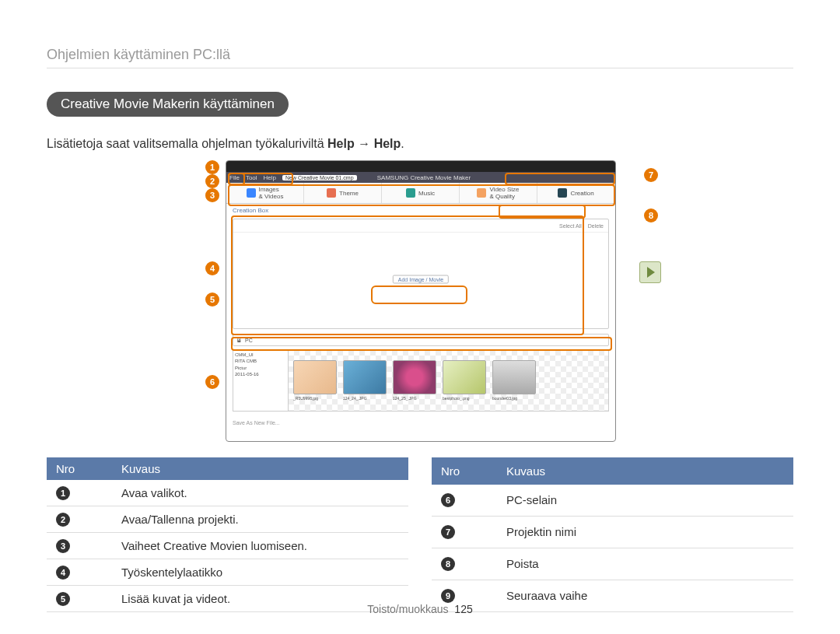 The image size is (840, 634). I want to click on row-badge: 6, so click(448, 500).